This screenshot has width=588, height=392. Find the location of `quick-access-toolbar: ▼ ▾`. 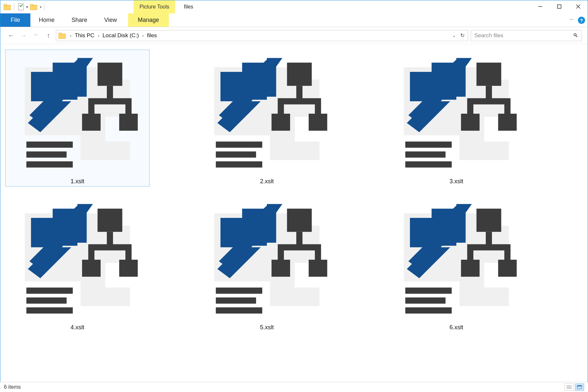

quick-access-toolbar: ▼ ▾ is located at coordinates (24, 7).